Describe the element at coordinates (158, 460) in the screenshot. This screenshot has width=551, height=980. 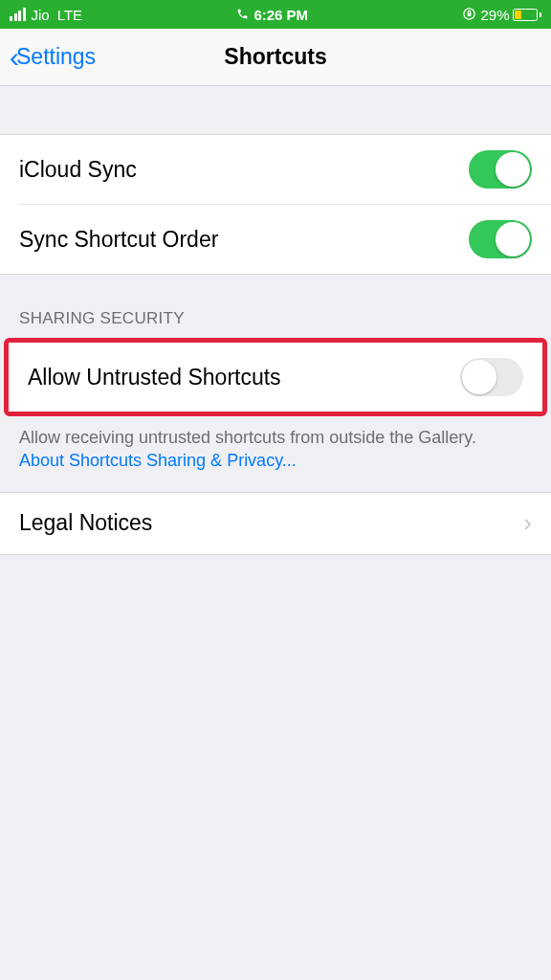
I see `about-sharing-privacy-link: About Shortcuts Sharing & Privacy...` at that location.